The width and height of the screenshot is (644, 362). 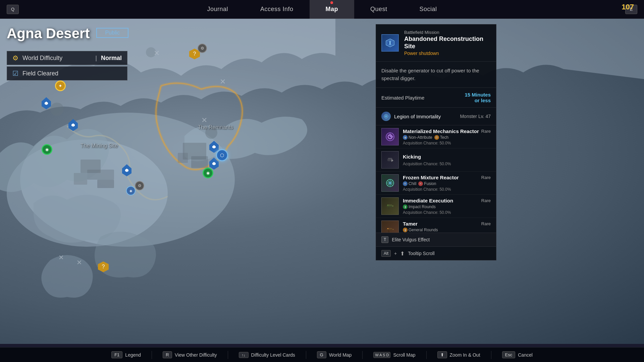 What do you see at coordinates (332, 3) in the screenshot?
I see `notification-dot` at bounding box center [332, 3].